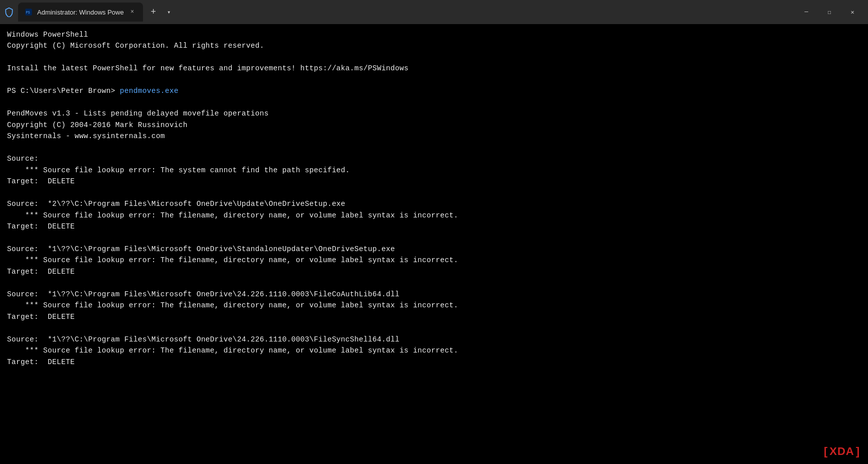  I want to click on powershell-icon: PS, so click(29, 12).